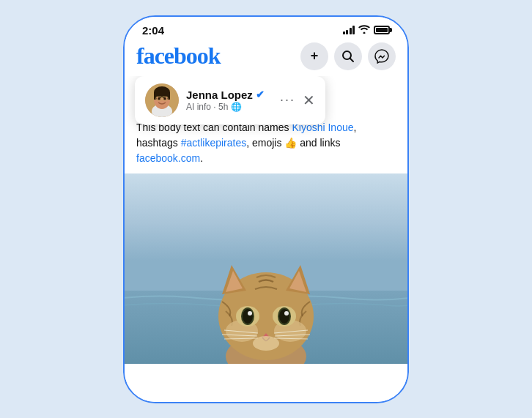 This screenshot has width=532, height=418. I want to click on fb-logo: facebook, so click(179, 56).